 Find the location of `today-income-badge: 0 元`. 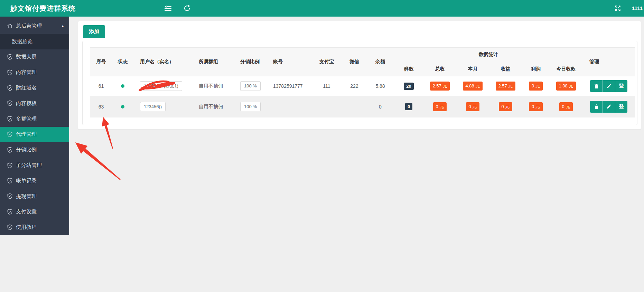

today-income-badge: 0 元 is located at coordinates (566, 107).